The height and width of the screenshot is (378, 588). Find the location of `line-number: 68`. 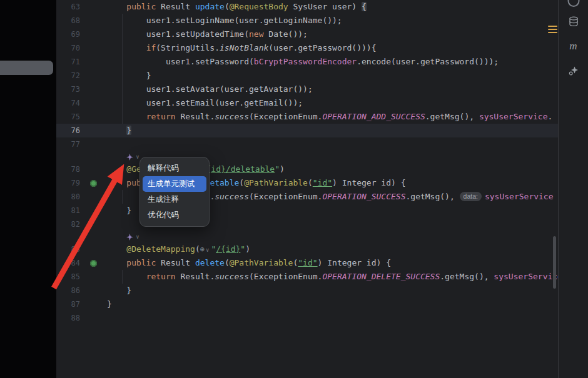

line-number: 68 is located at coordinates (70, 21).